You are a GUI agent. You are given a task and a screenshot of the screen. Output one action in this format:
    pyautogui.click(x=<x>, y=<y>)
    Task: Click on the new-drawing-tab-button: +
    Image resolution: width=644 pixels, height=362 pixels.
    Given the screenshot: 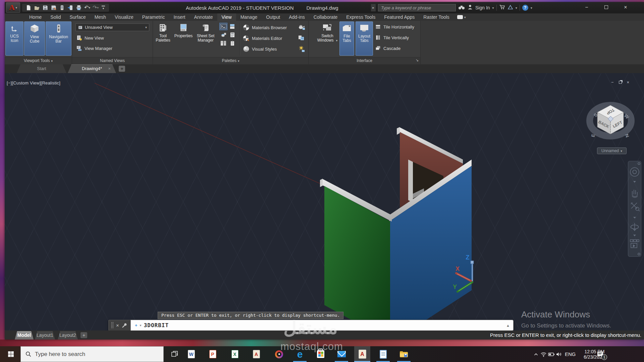 What is the action you would take?
    pyautogui.click(x=122, y=69)
    